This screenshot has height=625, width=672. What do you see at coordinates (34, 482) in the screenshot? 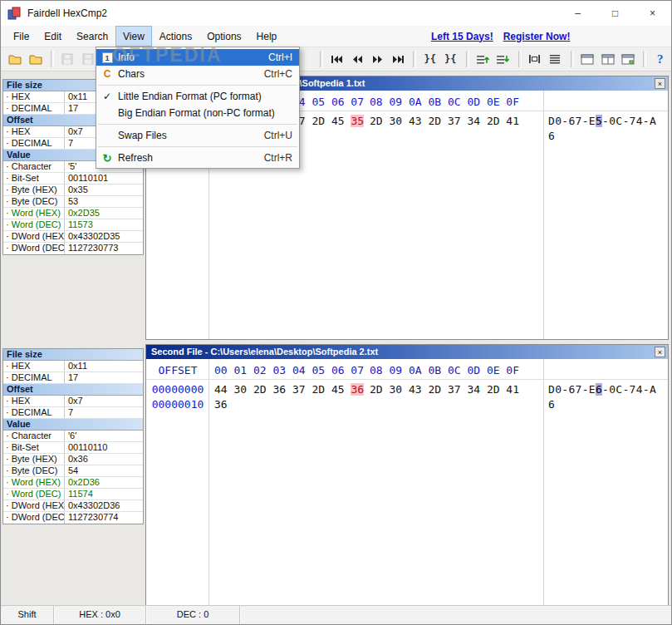
I see `info-row-label: · Word (HEX)` at bounding box center [34, 482].